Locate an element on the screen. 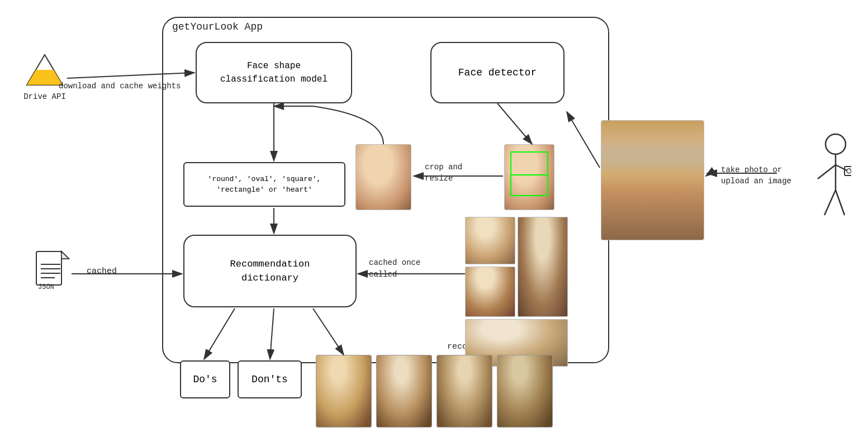 The image size is (868, 437). svg-text: JSON is located at coordinates (46, 287).